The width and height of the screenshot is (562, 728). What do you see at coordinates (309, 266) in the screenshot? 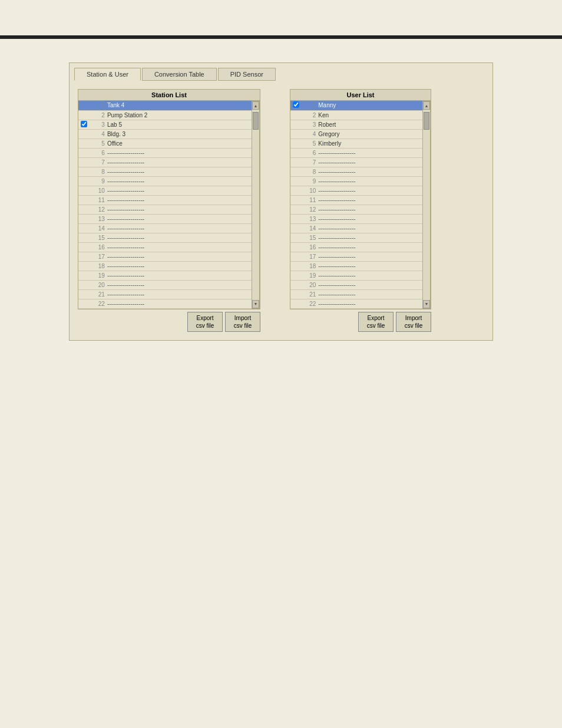
I see `user-row-num-18: 18` at bounding box center [309, 266].